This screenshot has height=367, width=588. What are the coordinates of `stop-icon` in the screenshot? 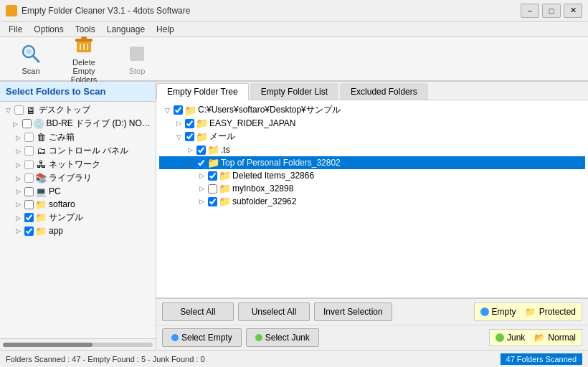 It's located at (137, 54).